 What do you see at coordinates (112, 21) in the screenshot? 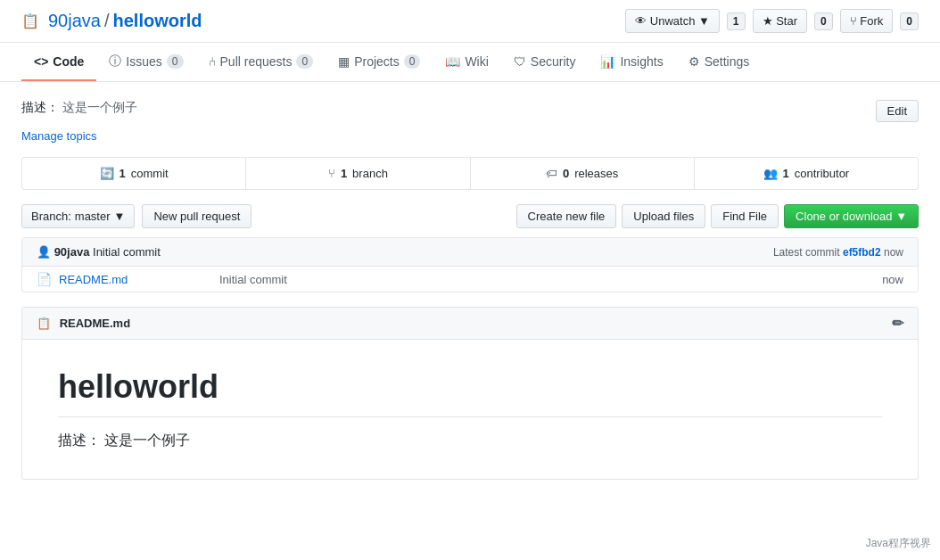
I see `repo-title: 📋 90java / helloworld` at bounding box center [112, 21].